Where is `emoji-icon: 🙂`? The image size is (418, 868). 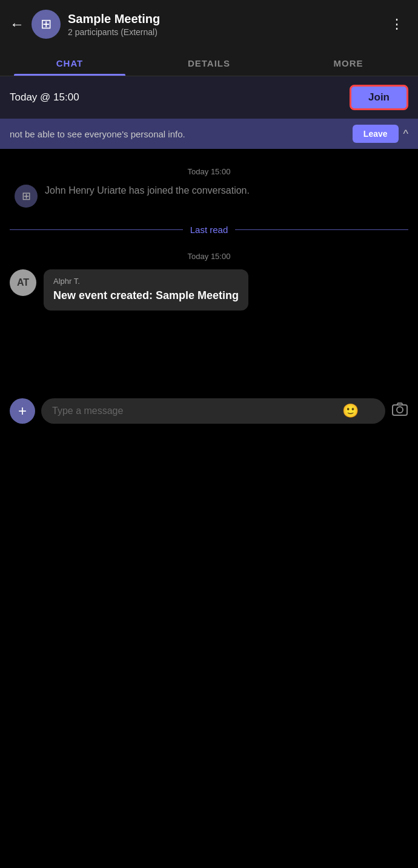
emoji-icon: 🙂 is located at coordinates (350, 411).